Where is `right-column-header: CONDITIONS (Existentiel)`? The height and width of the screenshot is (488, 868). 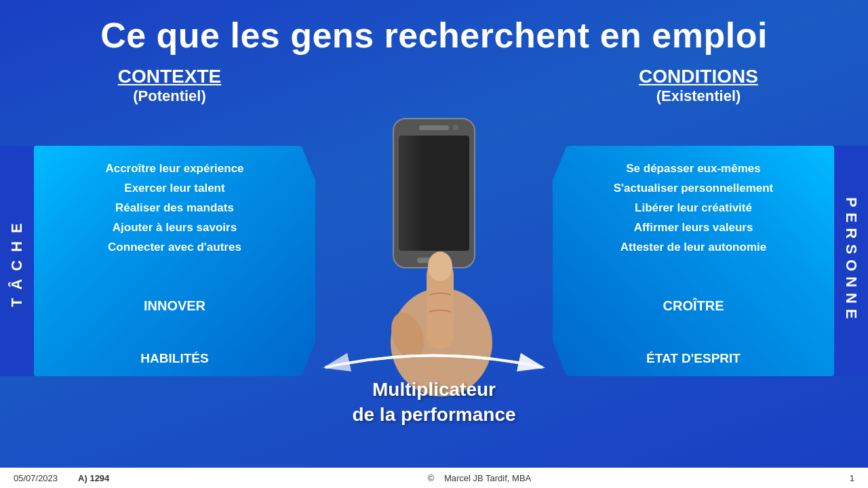 right-column-header: CONDITIONS (Existentiel) is located at coordinates (698, 85).